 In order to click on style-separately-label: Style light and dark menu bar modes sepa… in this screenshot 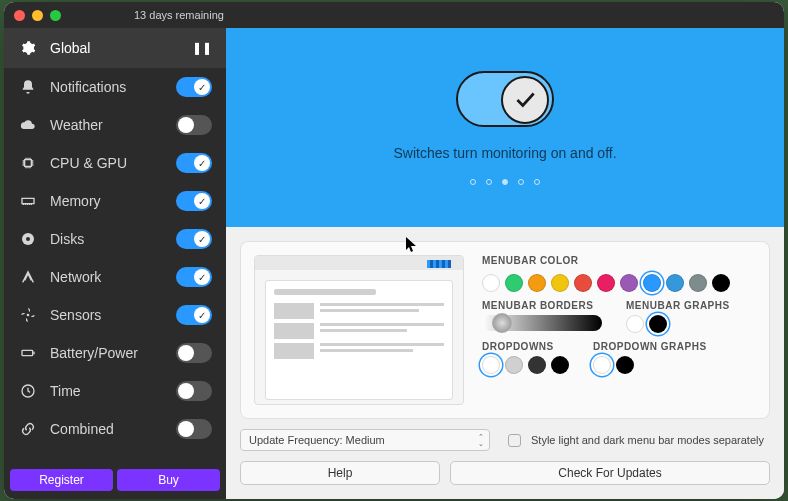, I will do `click(648, 440)`.